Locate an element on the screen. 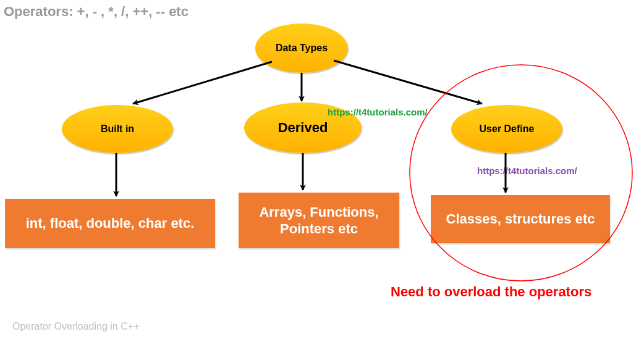 The height and width of the screenshot is (342, 644). node-builtin-label: Built in is located at coordinates (117, 129).